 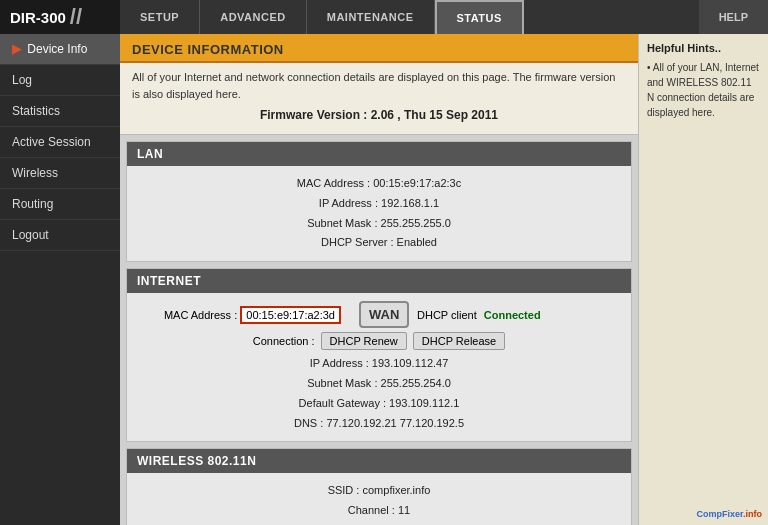 What do you see at coordinates (380, 404) in the screenshot?
I see `internet-gateway: Default Gateway : 193.109.112.1` at bounding box center [380, 404].